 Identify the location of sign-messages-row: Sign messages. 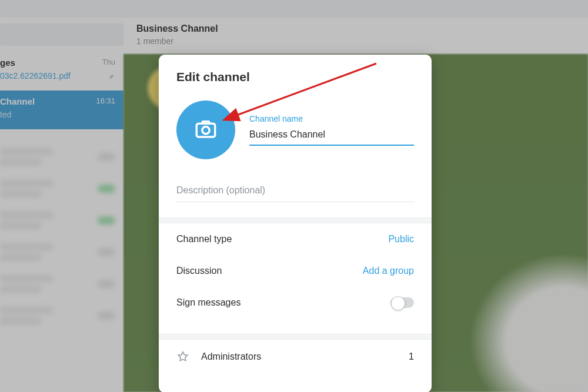
(295, 303).